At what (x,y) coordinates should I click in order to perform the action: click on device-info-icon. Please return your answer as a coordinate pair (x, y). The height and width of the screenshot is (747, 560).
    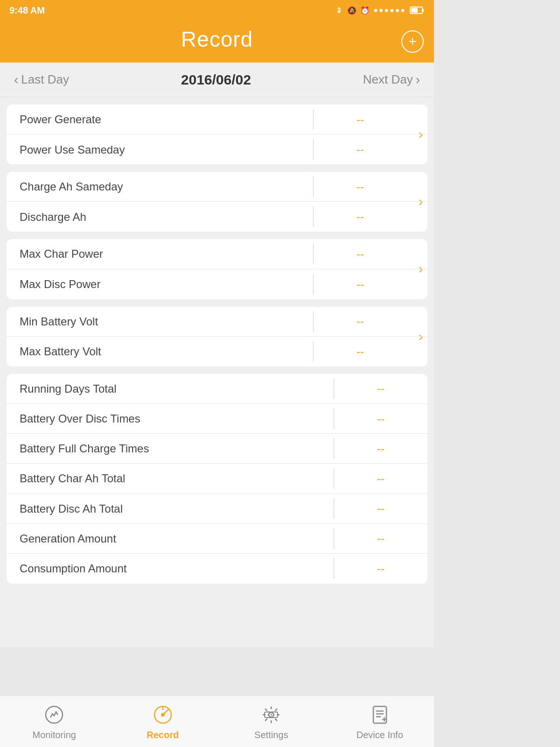
    Looking at the image, I should click on (380, 715).